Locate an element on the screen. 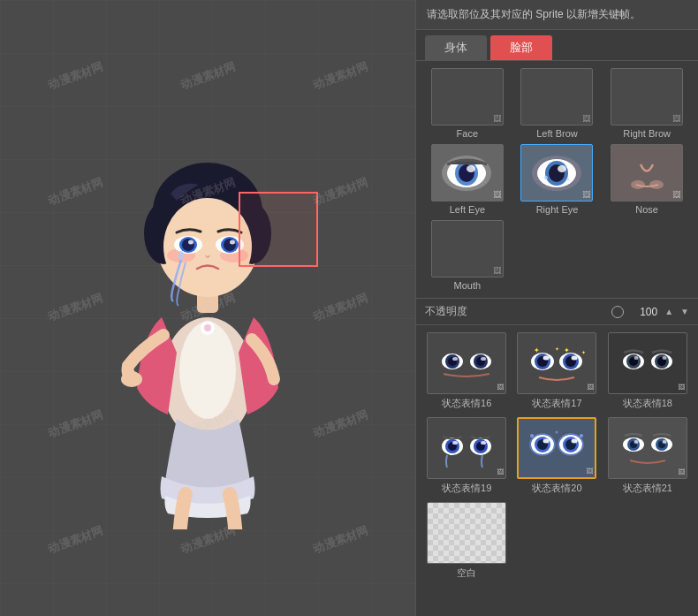  sprite-thumb-17: ✦ ✦ ✦ ✦ 🖼 is located at coordinates (557, 363).